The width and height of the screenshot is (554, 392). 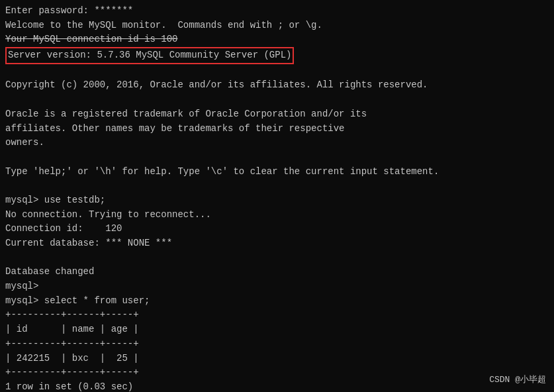 I want to click on line-row-count: 1 row in set (0.03 sec), so click(x=277, y=386).